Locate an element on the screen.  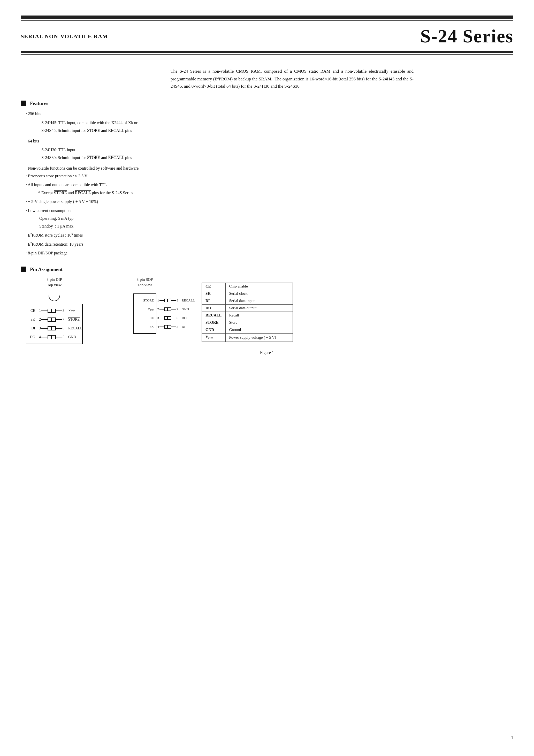
feature-s24h30: S-24H30: TTL input is located at coordinates (277, 150).